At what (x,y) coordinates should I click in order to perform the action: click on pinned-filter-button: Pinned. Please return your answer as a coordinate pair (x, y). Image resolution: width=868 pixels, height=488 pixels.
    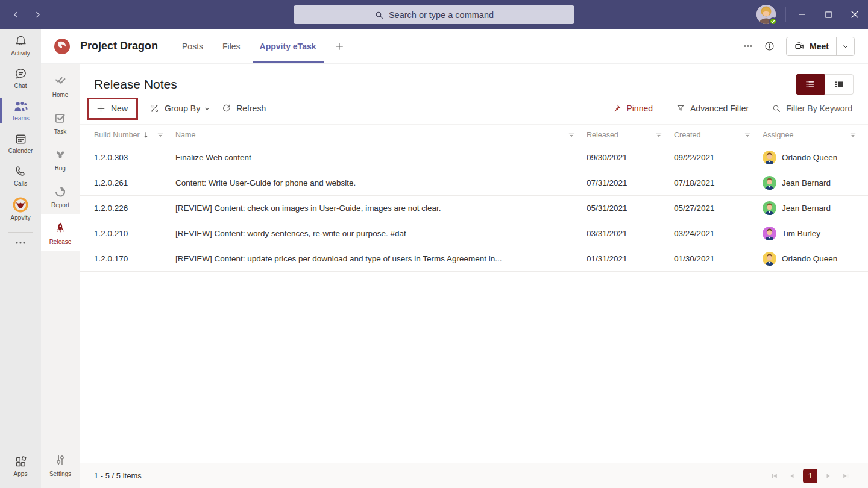
    Looking at the image, I should click on (632, 108).